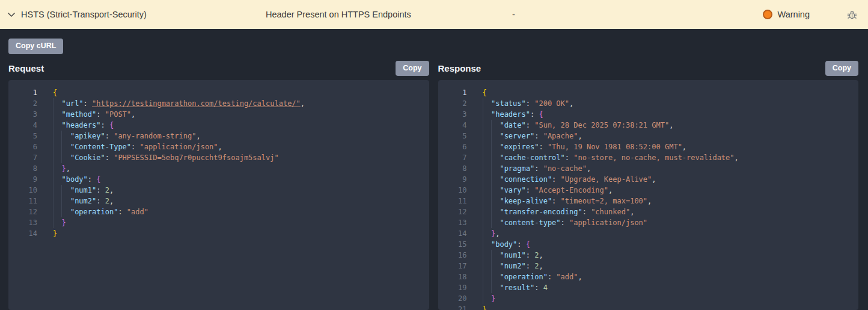 The height and width of the screenshot is (310, 868). What do you see at coordinates (219, 190) in the screenshot?
I see `code-line: 10 "num1": 2,` at bounding box center [219, 190].